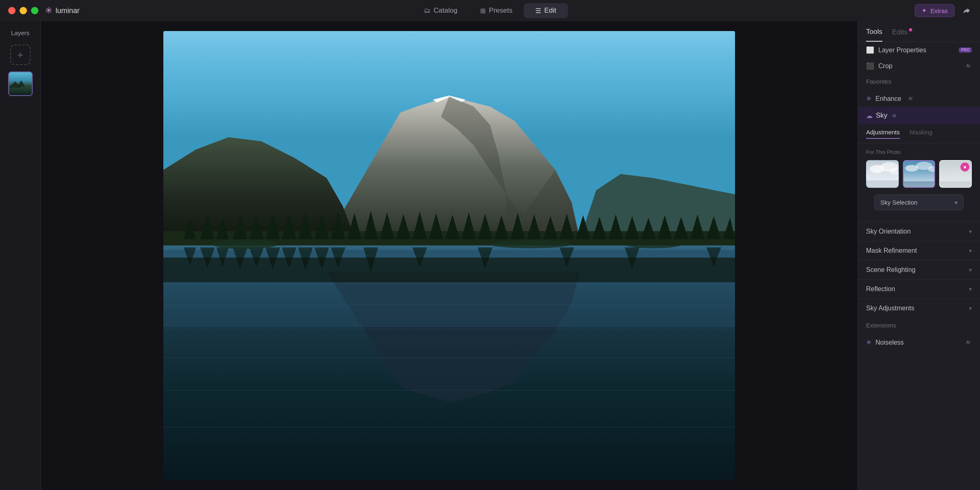  I want to click on extensions-section: Extensions, so click(919, 326).